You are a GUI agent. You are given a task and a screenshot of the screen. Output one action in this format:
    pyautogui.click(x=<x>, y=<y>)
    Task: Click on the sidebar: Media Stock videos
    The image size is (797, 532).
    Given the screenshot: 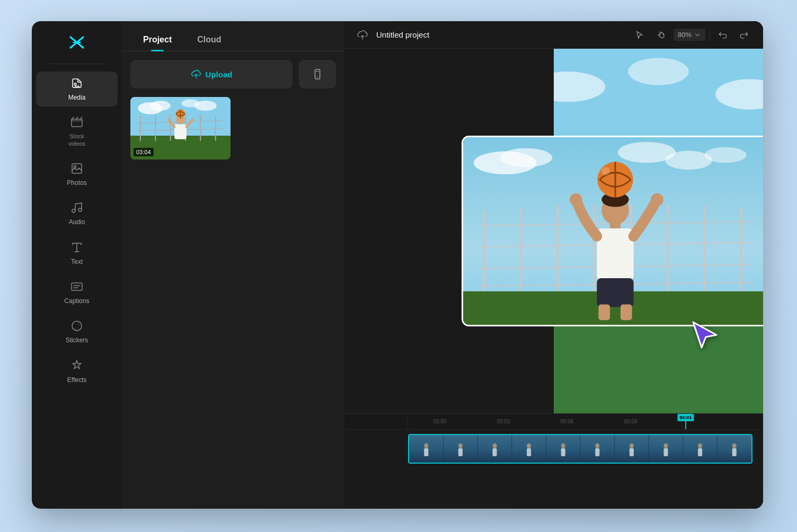 What is the action you would take?
    pyautogui.click(x=77, y=265)
    